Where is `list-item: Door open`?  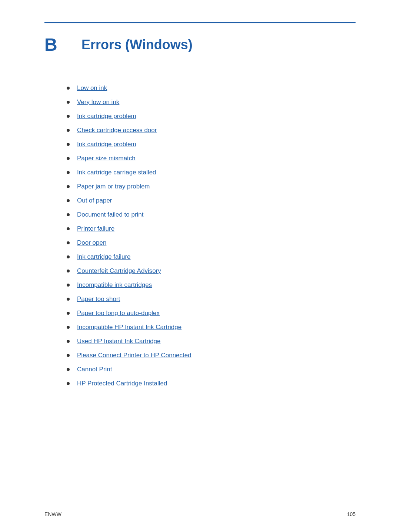
list-item: Door open is located at coordinates (211, 243).